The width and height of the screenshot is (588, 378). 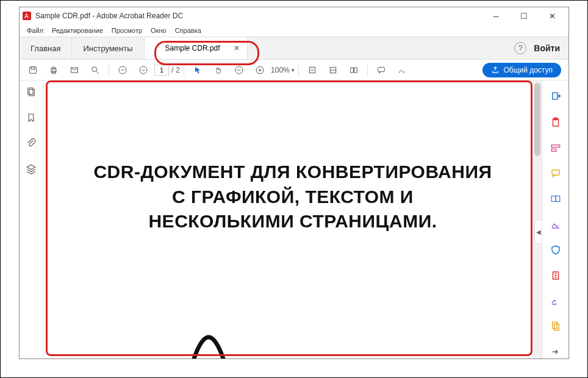 What do you see at coordinates (552, 16) in the screenshot?
I see `close-button: ✕` at bounding box center [552, 16].